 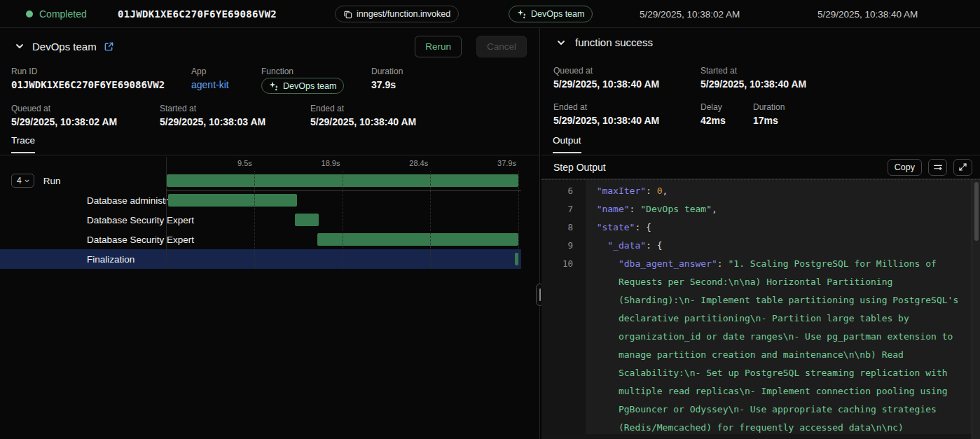 I want to click on ended-at-value: 5/29/2025, 10:38:40 AM, so click(x=363, y=122).